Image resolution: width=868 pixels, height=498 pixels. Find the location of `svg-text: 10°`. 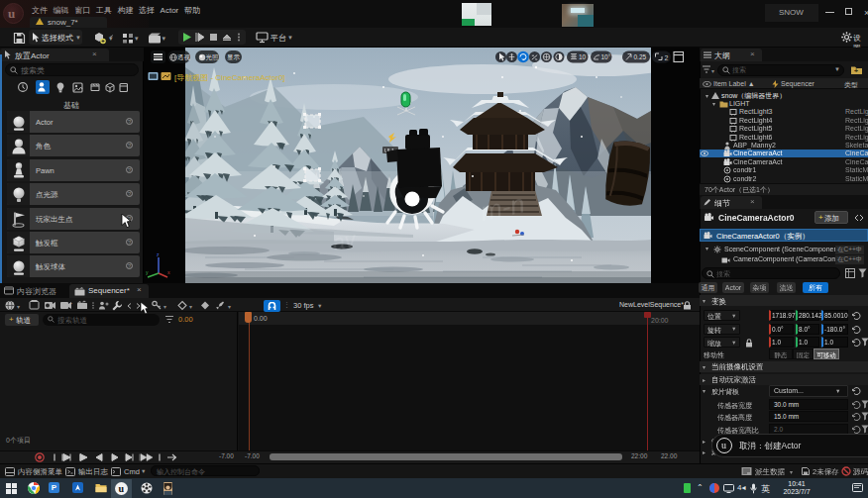

svg-text: 10° is located at coordinates (606, 57).